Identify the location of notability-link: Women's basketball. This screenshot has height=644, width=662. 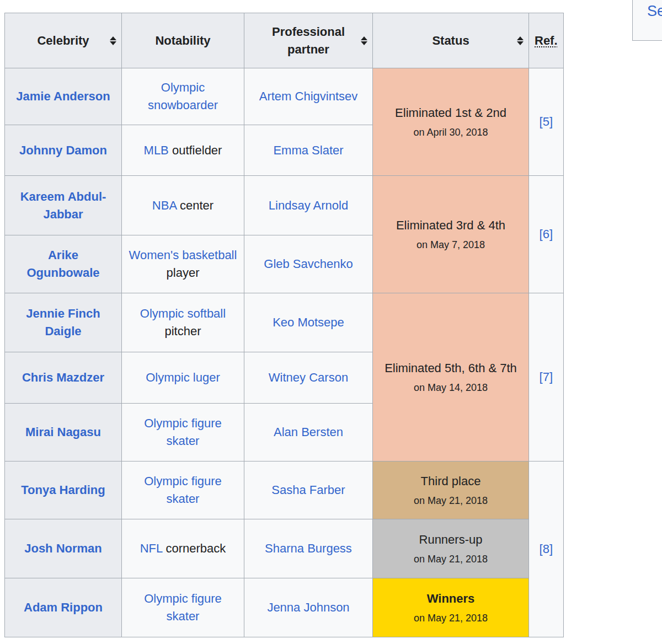
(183, 255).